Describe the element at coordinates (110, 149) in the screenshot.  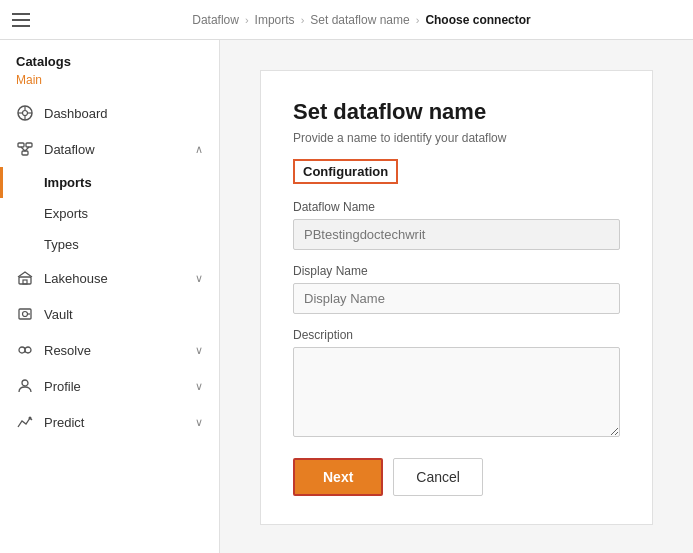
I see `sidebar-item-dataflow: Dataflow ∧` at that location.